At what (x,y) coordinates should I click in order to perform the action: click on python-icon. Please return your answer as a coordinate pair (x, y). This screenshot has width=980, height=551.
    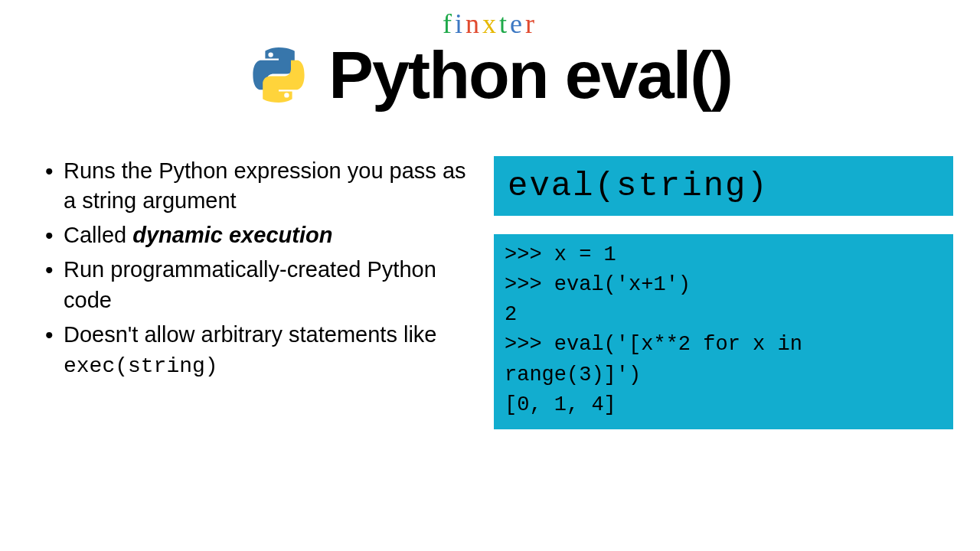
    Looking at the image, I should click on (279, 75).